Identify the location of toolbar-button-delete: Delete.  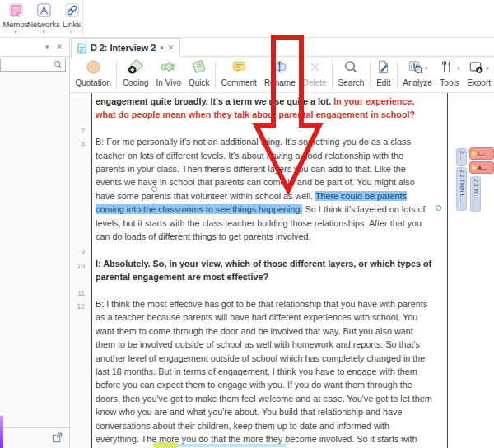
(315, 74).